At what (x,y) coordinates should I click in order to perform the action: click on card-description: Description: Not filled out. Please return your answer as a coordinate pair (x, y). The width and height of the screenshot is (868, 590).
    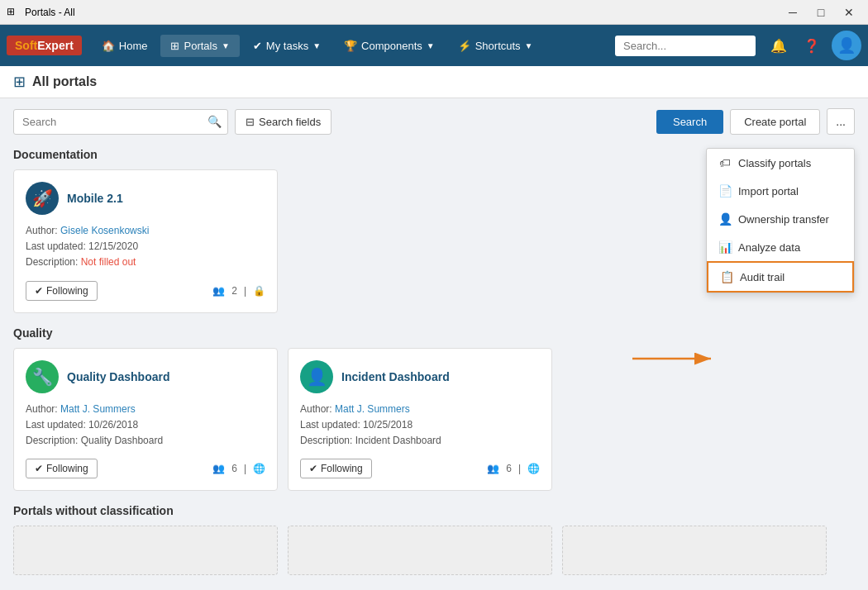
    Looking at the image, I should click on (145, 263).